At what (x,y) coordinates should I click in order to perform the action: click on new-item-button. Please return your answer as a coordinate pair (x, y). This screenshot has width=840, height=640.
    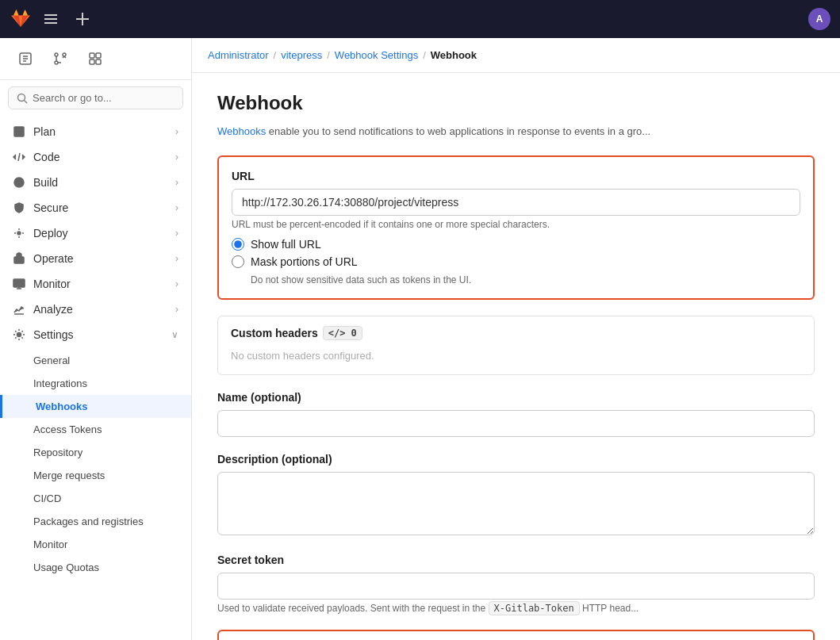
    Looking at the image, I should click on (82, 19).